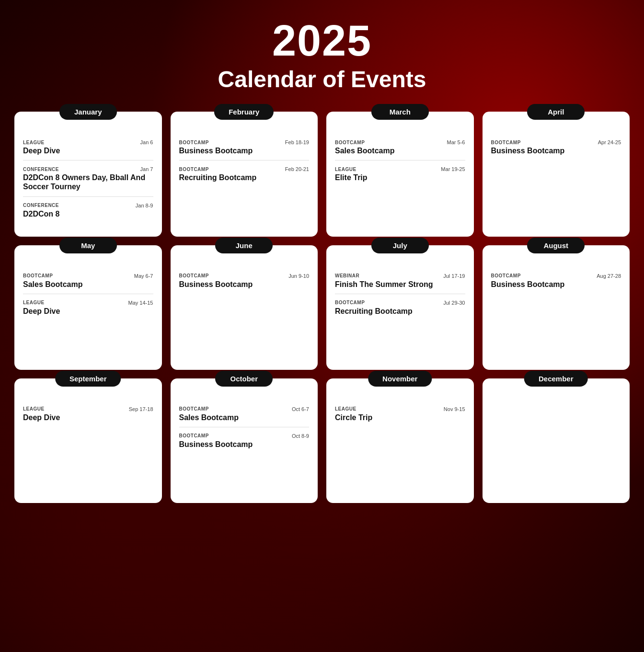 Image resolution: width=644 pixels, height=652 pixels. What do you see at coordinates (244, 173) in the screenshot?
I see `event-item: BOOTCAMPFeb 20-21Recruiting Bootcamp` at bounding box center [244, 173].